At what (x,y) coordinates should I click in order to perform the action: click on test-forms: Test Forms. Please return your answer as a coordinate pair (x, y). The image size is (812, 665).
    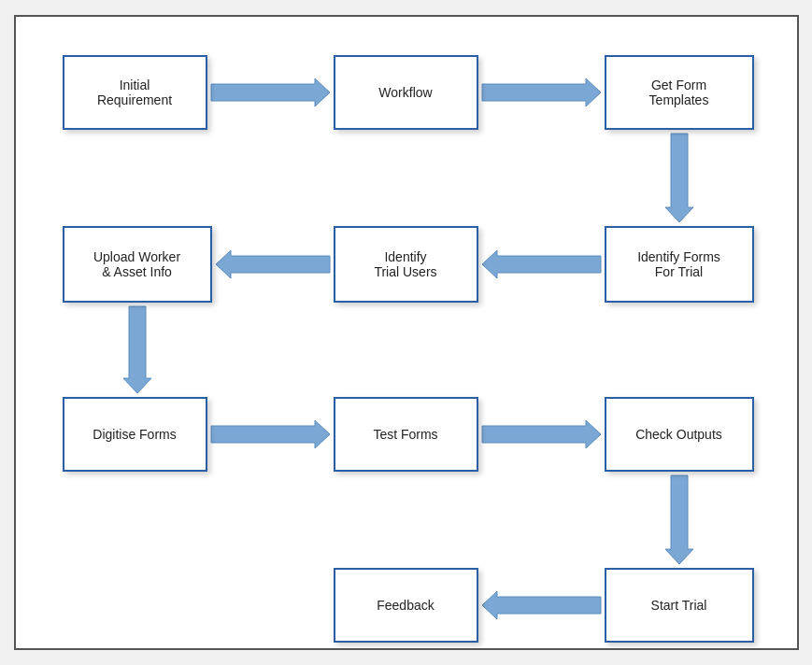
    Looking at the image, I should click on (406, 434).